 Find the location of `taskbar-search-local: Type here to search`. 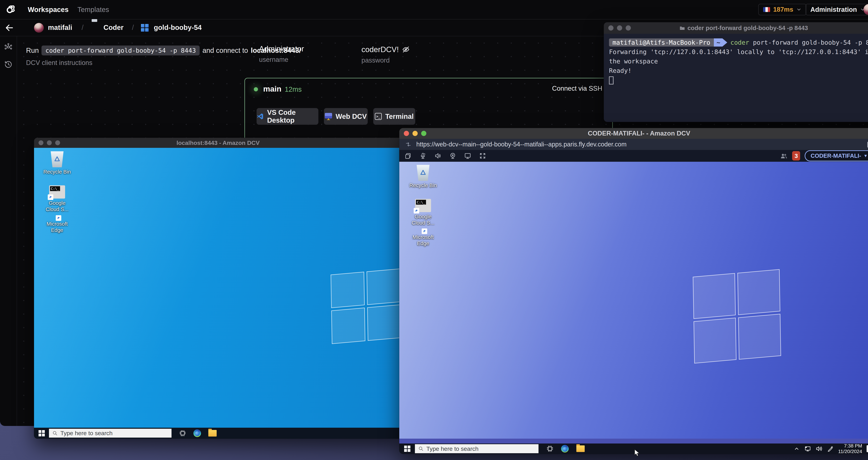

taskbar-search-local: Type here to search is located at coordinates (110, 433).